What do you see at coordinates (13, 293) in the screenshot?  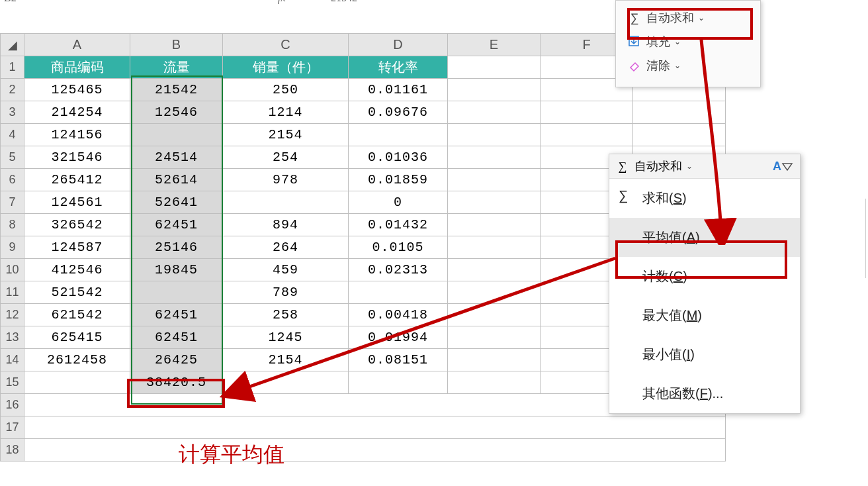 I see `row-header: 11` at bounding box center [13, 293].